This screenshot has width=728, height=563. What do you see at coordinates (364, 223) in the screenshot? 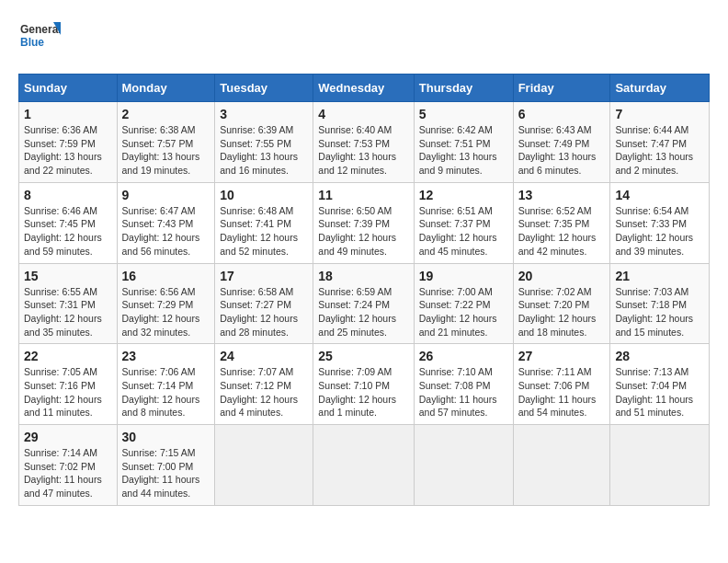
I see `week-row-2: 8Sunrise: 6:46 AM Sunset: 7:45 PM Daylig…` at bounding box center [364, 223].